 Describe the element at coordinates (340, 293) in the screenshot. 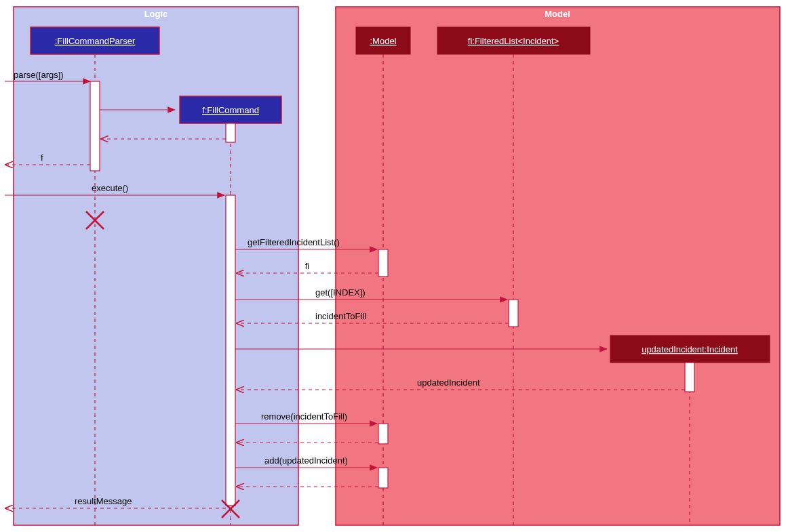

I see `msg-getindex-label: get([INDEX])` at that location.